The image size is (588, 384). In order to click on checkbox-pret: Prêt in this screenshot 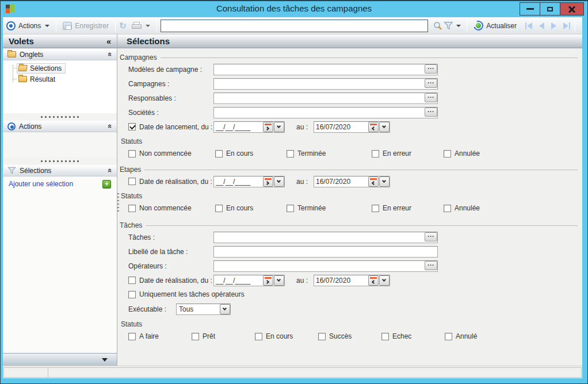, I will do `click(223, 336)`.